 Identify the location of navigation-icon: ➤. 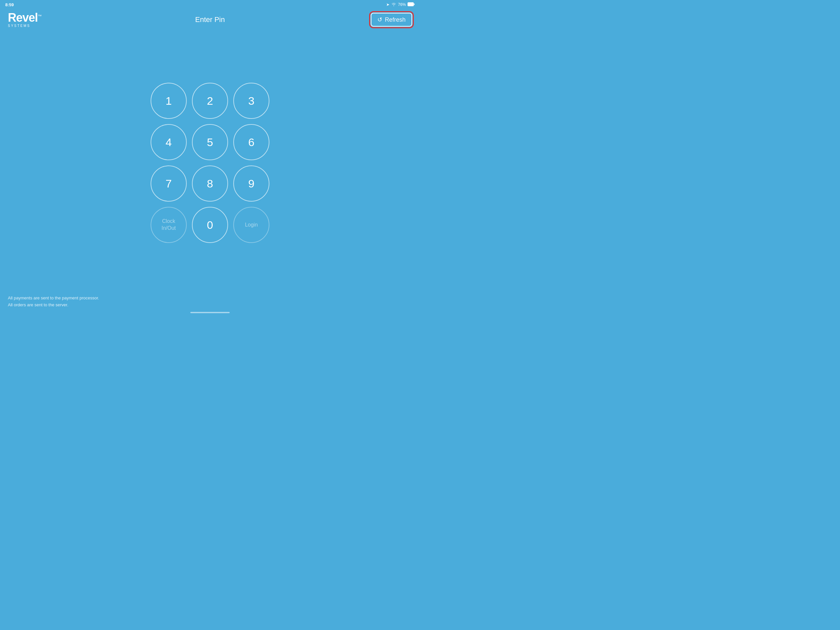
(388, 5).